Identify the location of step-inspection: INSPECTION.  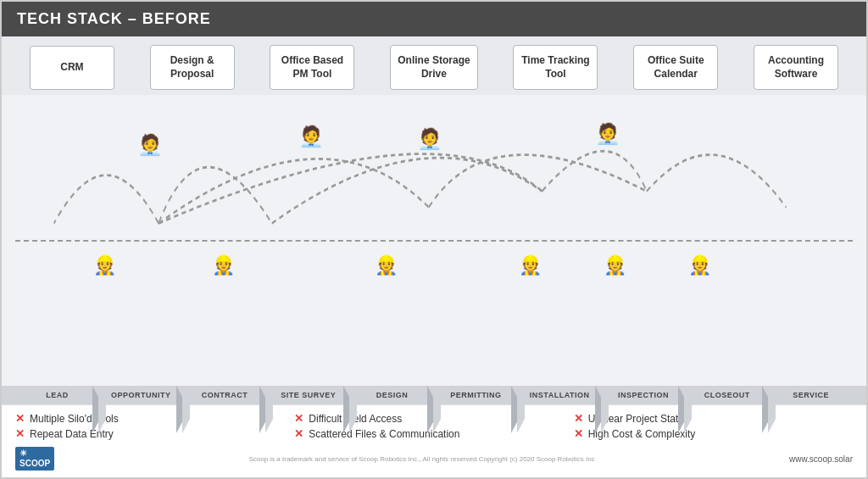
(644, 395).